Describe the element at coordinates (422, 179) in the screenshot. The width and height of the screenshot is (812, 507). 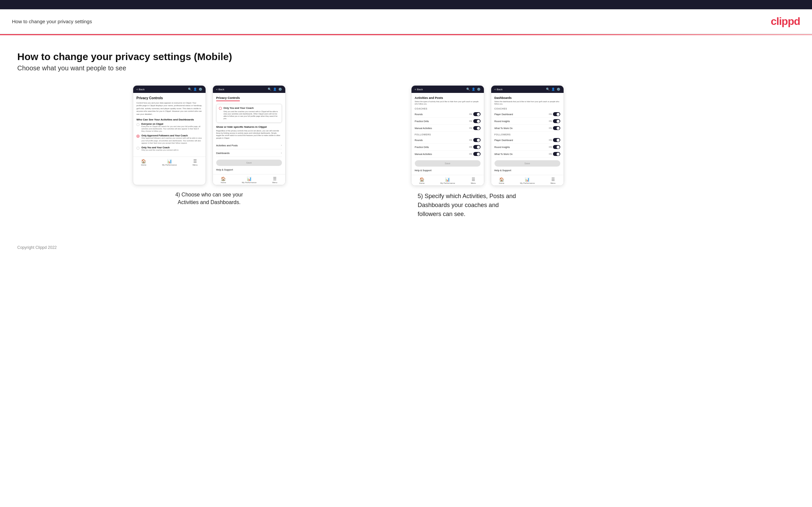
I see `home-icon3: 🏠` at that location.